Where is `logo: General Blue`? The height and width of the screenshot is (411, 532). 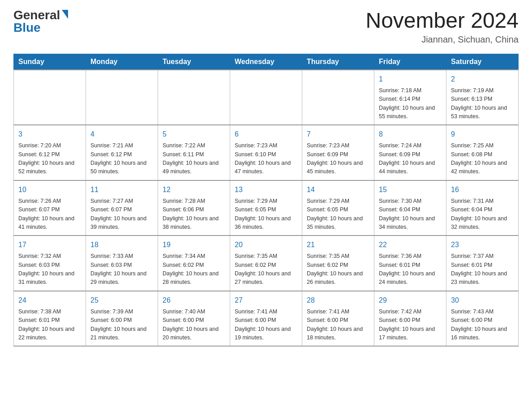
logo: General Blue is located at coordinates (41, 21).